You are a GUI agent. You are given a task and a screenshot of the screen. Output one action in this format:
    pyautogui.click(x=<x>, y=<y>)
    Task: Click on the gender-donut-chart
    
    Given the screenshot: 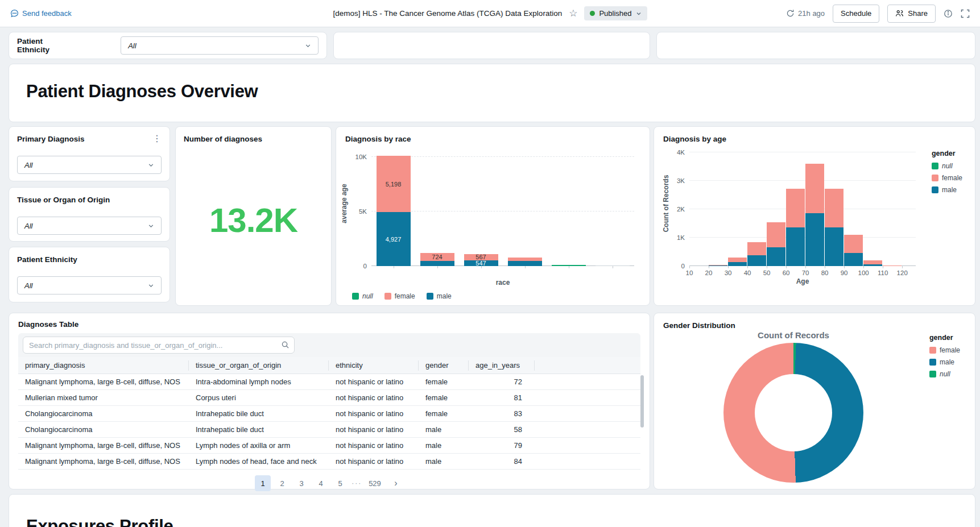 What is the action you would take?
    pyautogui.click(x=793, y=413)
    